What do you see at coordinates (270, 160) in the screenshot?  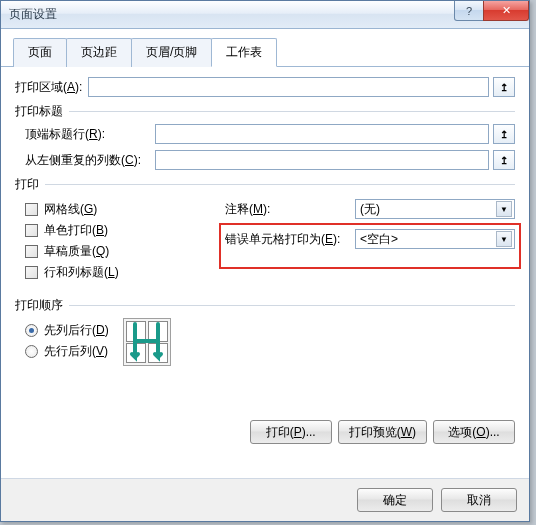 I see `left-col-row: 从左侧重复的列数(C): ↥` at bounding box center [270, 160].